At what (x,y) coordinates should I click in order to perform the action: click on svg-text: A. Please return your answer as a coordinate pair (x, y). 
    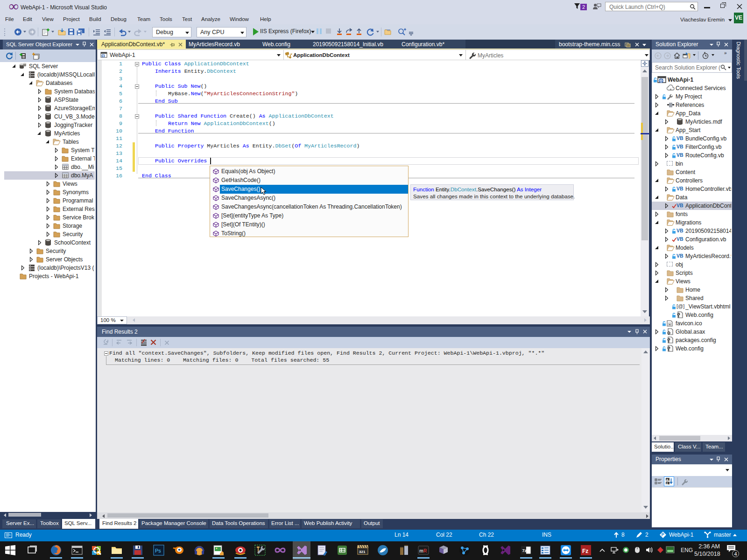
    Looking at the image, I should click on (668, 480).